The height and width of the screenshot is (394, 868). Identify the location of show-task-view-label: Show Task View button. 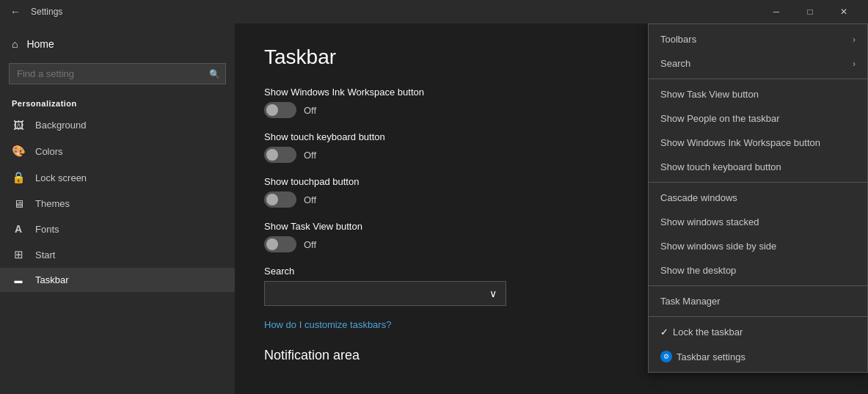
(710, 94).